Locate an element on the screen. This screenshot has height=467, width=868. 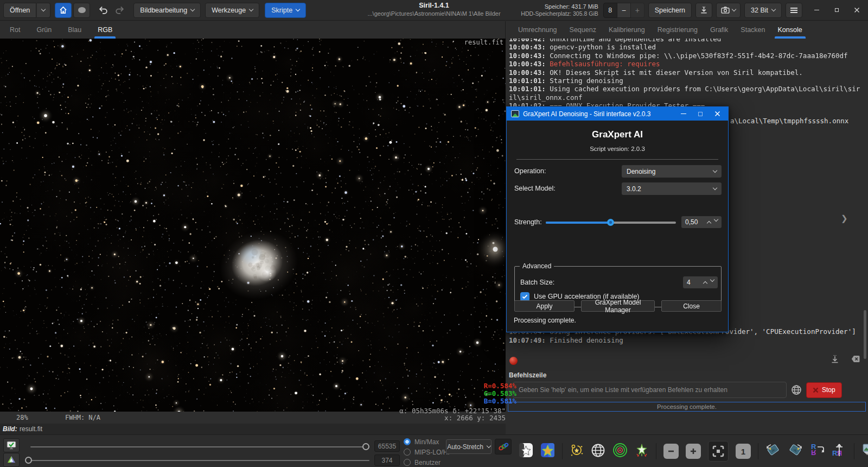
dialog-maximize-button is located at coordinates (700, 114).